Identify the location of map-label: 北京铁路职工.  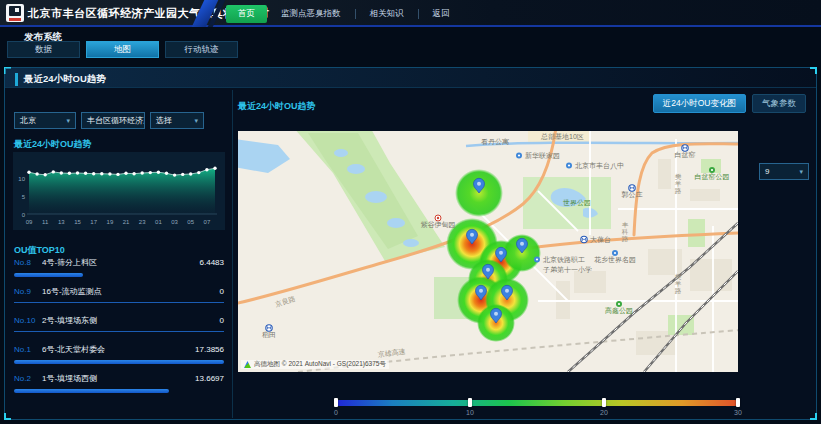
(564, 260).